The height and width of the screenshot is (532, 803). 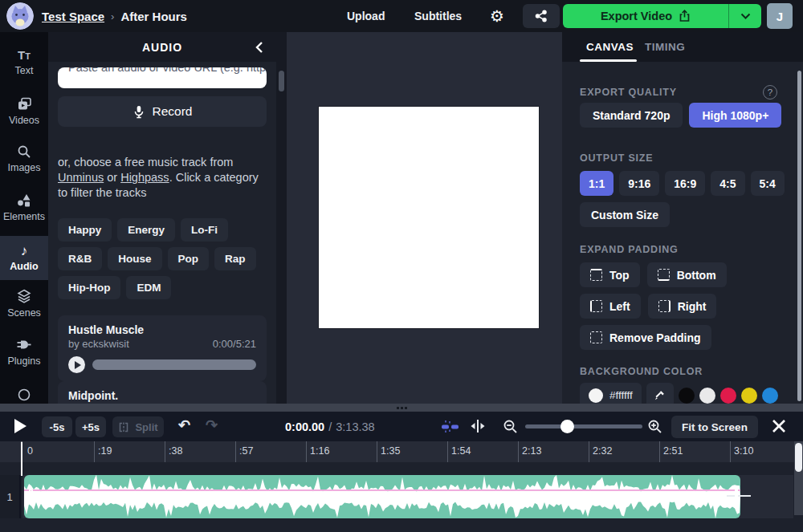 What do you see at coordinates (91, 427) in the screenshot?
I see `forward-5s-button: +5s` at bounding box center [91, 427].